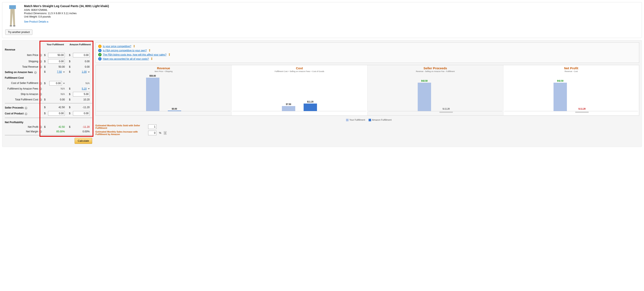  I want to click on value-seller-proceeds-amazon: -11.20, so click(82, 107).